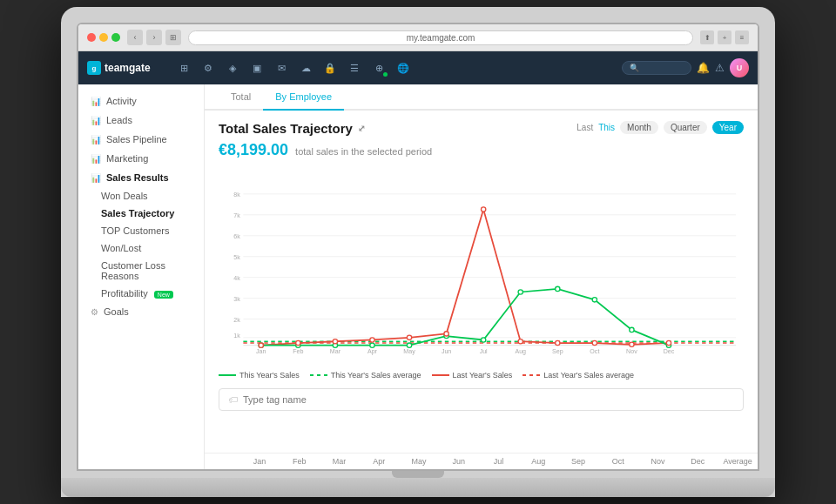  I want to click on month-average: Average, so click(738, 461).